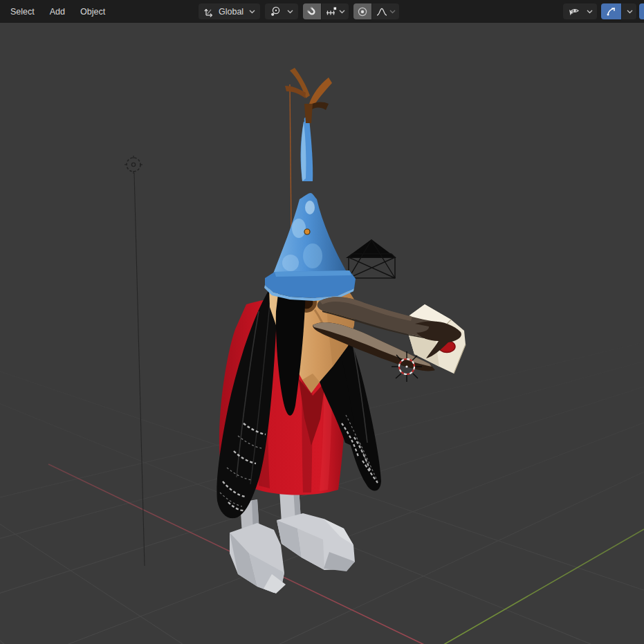 The image size is (644, 644). Describe the element at coordinates (312, 12) in the screenshot. I see `magnet-icon` at that location.